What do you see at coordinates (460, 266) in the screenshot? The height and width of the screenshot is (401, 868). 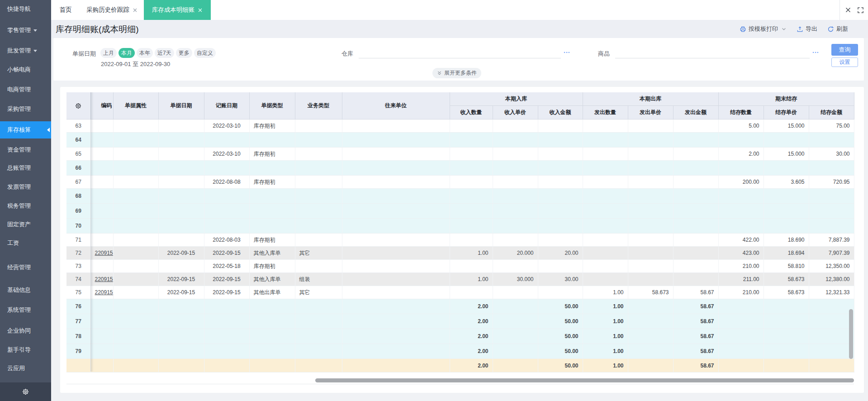 I see `table-row: 732022-05-18库存期初210.0058.81012,350.00` at bounding box center [460, 266].